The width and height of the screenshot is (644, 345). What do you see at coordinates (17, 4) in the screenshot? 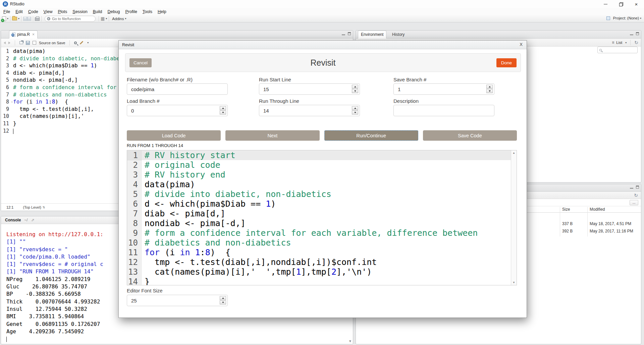
I see `window-title: RStudio` at bounding box center [17, 4].